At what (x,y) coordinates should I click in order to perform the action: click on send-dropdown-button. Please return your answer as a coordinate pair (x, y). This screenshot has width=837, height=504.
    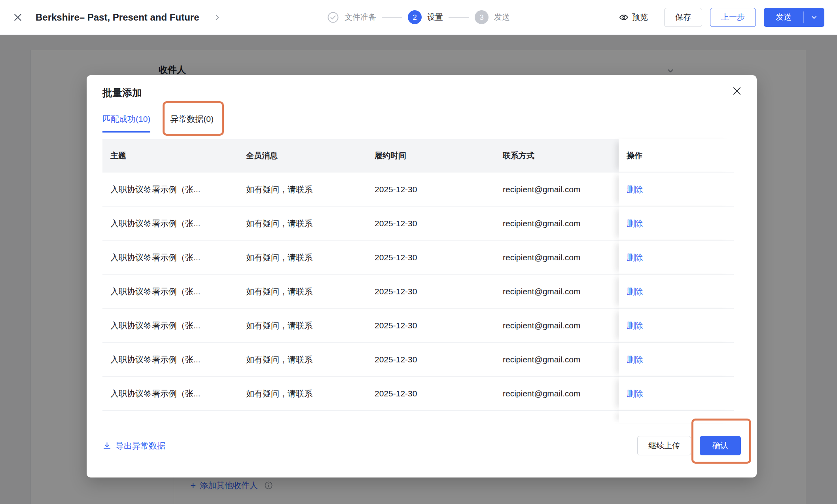
    Looking at the image, I should click on (814, 17).